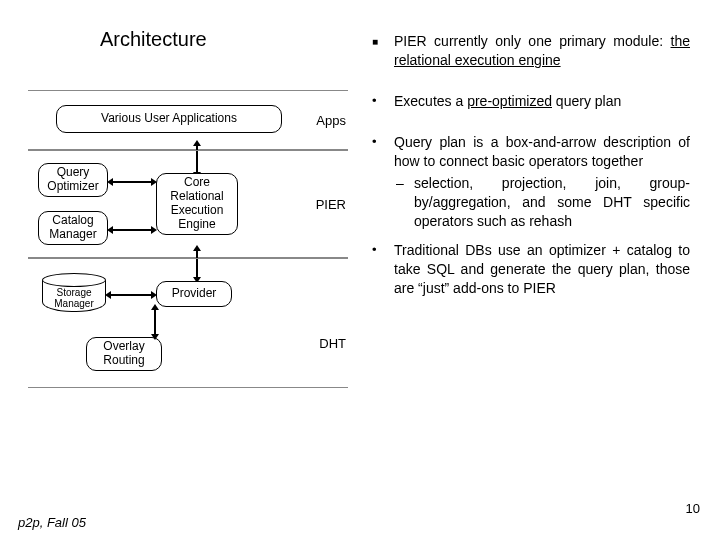  I want to click on bullet-1: ■ PIER currently only one primary module…, so click(530, 51).